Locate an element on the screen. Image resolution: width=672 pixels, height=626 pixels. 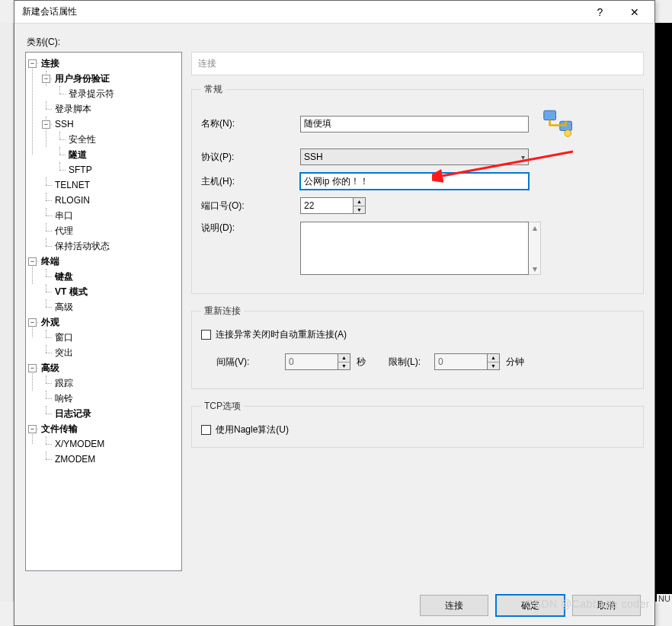
reconnect-checkbox is located at coordinates (206, 335).